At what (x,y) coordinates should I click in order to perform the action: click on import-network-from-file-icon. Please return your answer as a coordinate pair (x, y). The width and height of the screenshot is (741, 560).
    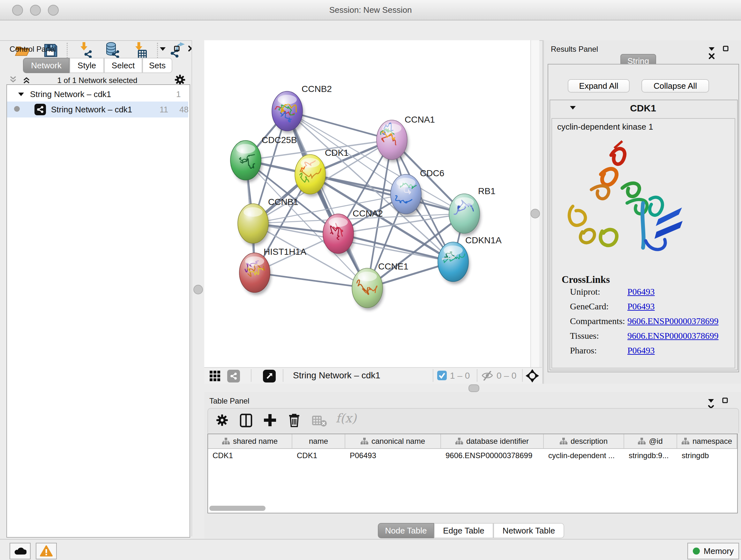
    Looking at the image, I should click on (86, 50).